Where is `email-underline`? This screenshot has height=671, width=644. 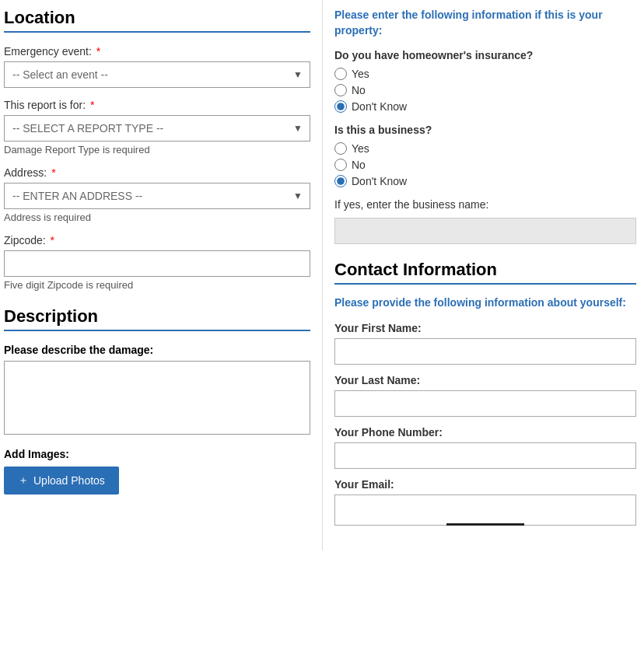
email-underline is located at coordinates (485, 524).